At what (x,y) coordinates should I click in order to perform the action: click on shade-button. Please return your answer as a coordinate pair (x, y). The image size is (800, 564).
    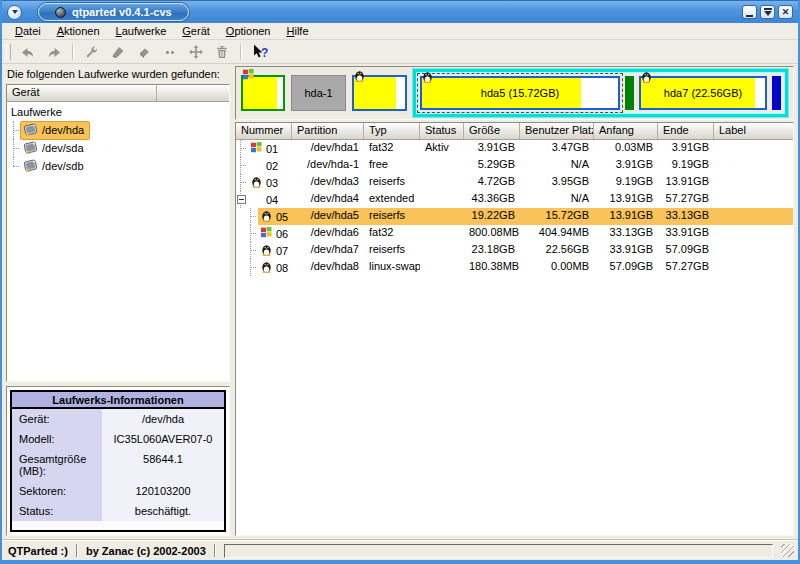
    Looking at the image, I should click on (768, 12).